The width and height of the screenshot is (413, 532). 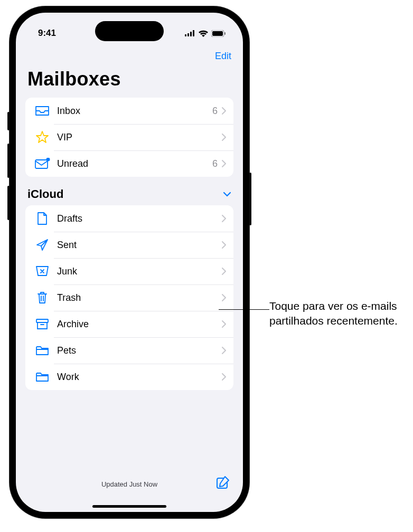 I want to click on battery-icon, so click(x=219, y=34).